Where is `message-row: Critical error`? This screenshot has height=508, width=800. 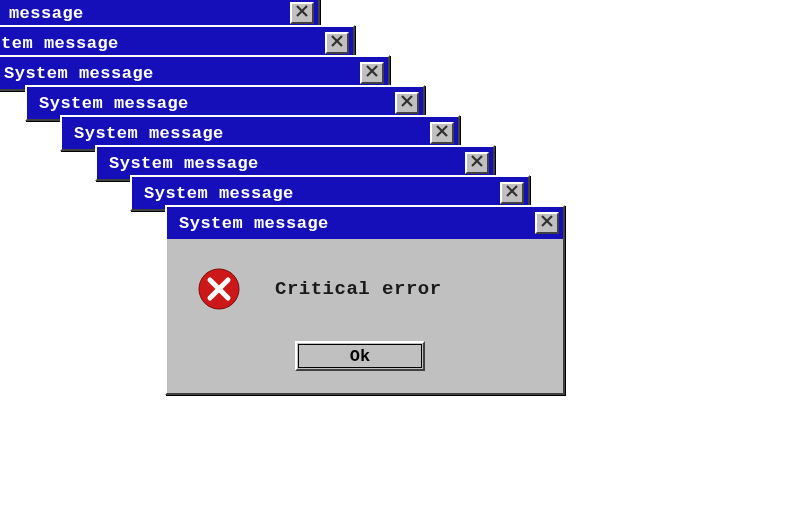 message-row: Critical error is located at coordinates (370, 289).